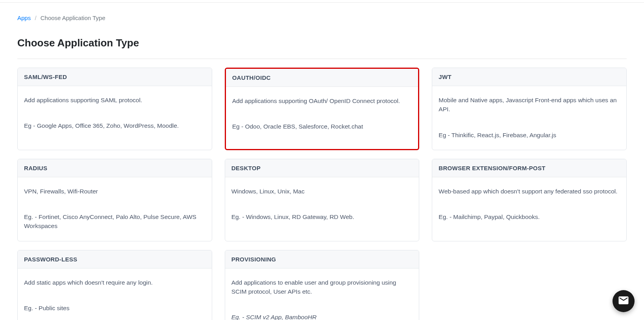  Describe the element at coordinates (24, 18) in the screenshot. I see `breadcrumb-root-link: Apps` at that location.